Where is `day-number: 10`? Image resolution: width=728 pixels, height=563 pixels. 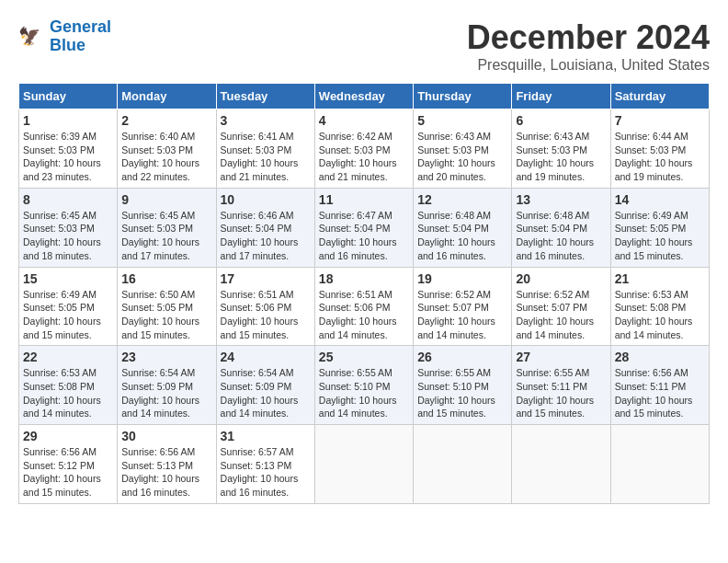
day-number: 10 is located at coordinates (266, 200).